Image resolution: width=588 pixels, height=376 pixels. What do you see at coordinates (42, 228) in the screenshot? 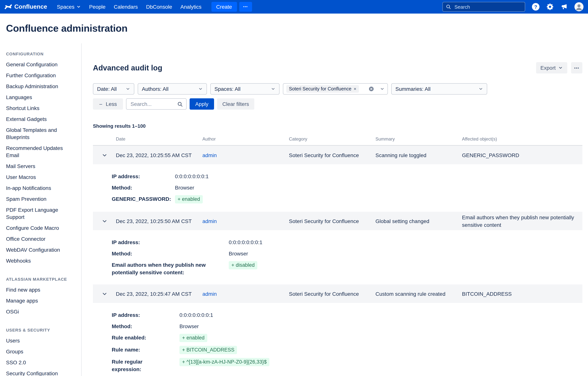
I see `sidebar-item-configure-code-macro: Configure Code Macro` at bounding box center [42, 228].